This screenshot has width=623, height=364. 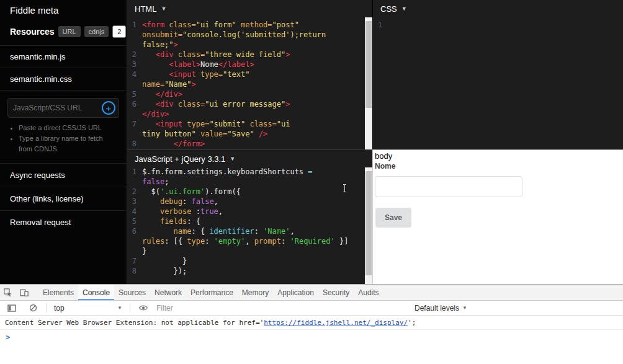 I want to click on js-editor-panel: JavaScript + jQuery 3.3.1 ▼ 1$.fn.form.s…, so click(x=249, y=217).